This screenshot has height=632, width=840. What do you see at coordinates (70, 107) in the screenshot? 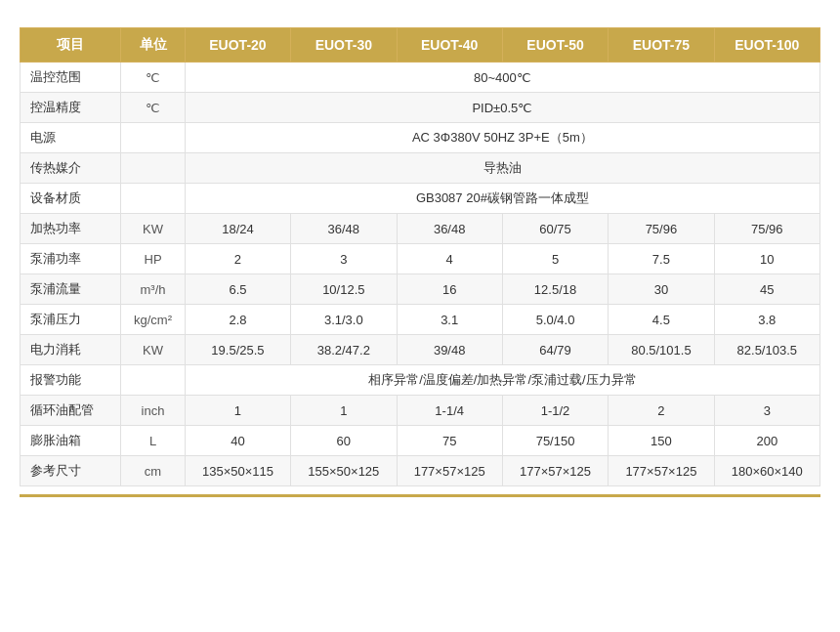
I see `cell-label: 控温精度` at bounding box center [70, 107].